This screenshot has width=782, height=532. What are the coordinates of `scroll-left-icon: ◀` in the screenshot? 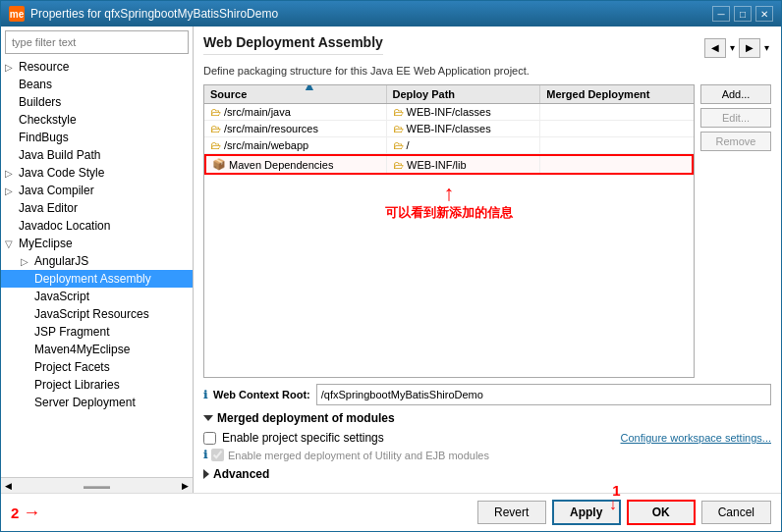 It's located at (8, 486).